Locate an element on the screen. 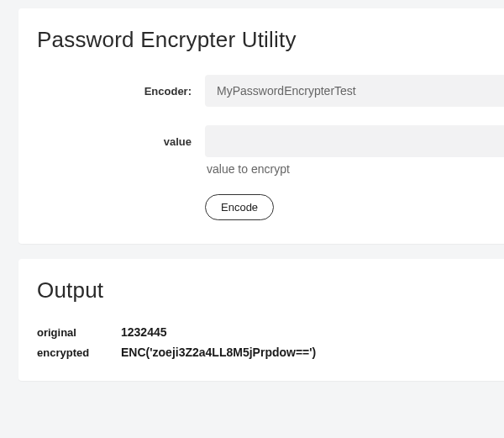  encoder-row: Encoder: is located at coordinates (270, 91).